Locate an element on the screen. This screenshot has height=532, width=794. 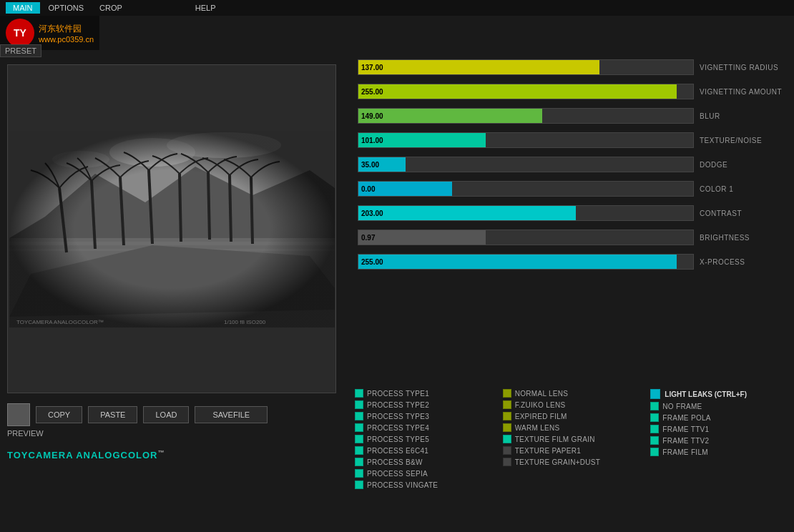
savefile-button: SAVEFILE is located at coordinates (231, 415).